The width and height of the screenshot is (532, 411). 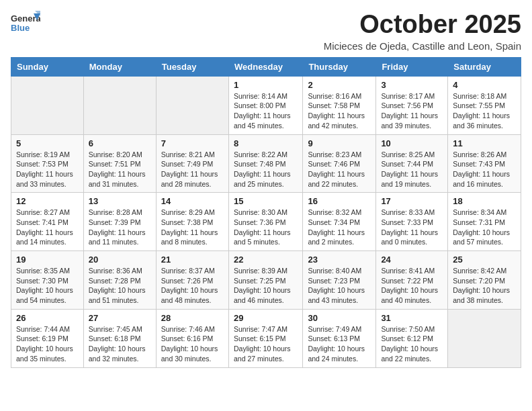 What do you see at coordinates (339, 227) in the screenshot?
I see `cell-info: Sunrise: 8:32 AM Sunset: 7:34 PM Dayligh…` at bounding box center [339, 227].